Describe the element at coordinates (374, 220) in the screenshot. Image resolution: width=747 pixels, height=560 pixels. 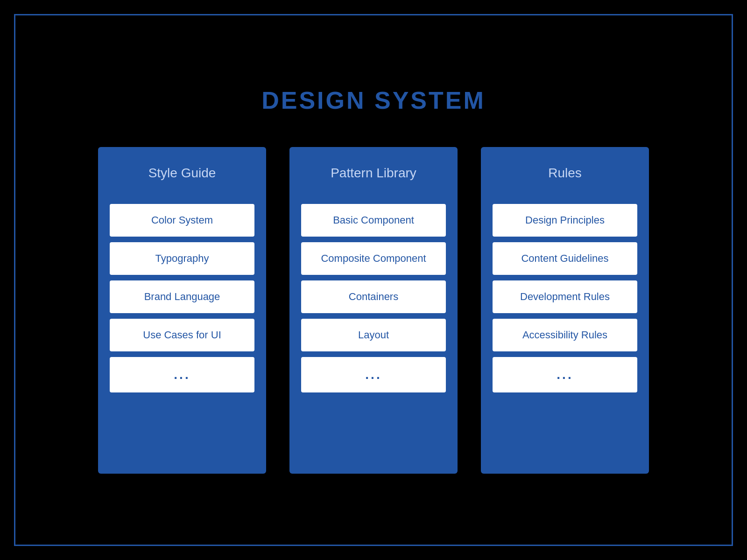
I see `item-basic-component: Basic Component` at that location.